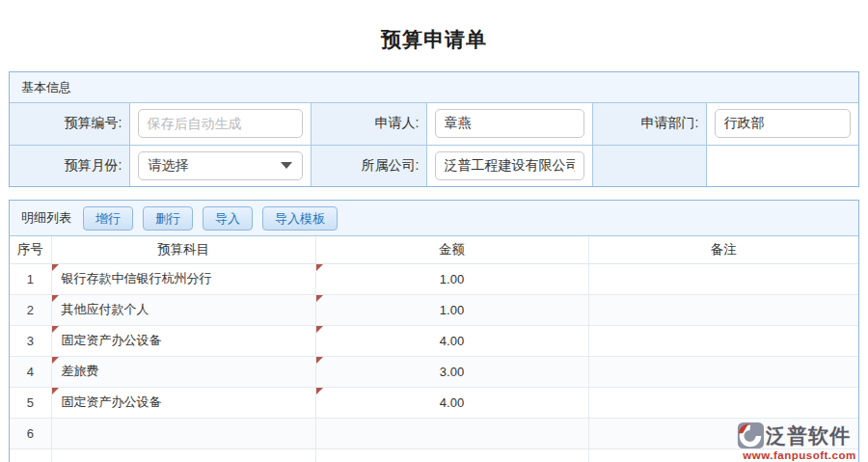  I want to click on applicant-input, so click(509, 123).